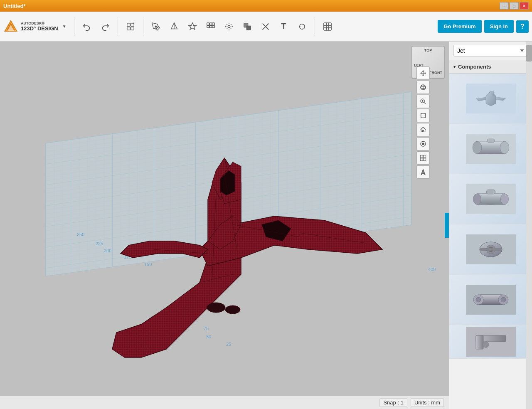 The height and width of the screenshot is (409, 532). I want to click on maximize-button: □, so click(514, 6).